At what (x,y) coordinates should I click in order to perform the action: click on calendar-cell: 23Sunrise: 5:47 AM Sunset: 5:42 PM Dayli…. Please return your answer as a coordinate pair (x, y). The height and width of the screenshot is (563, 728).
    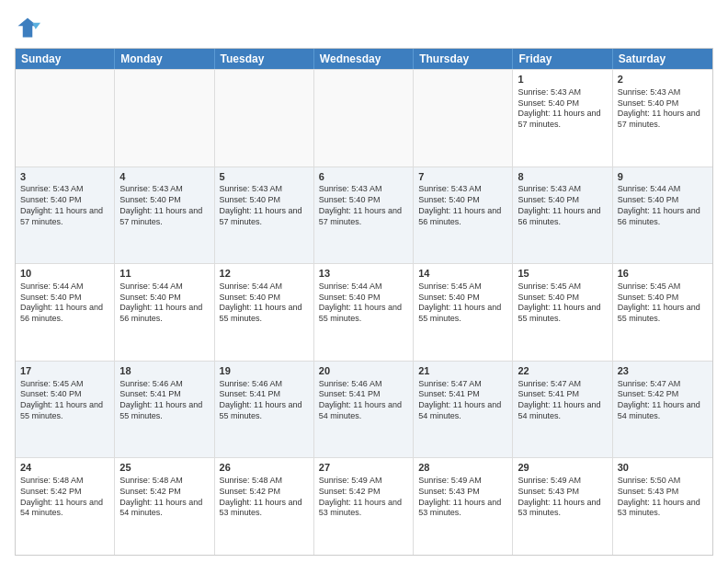
    Looking at the image, I should click on (663, 410).